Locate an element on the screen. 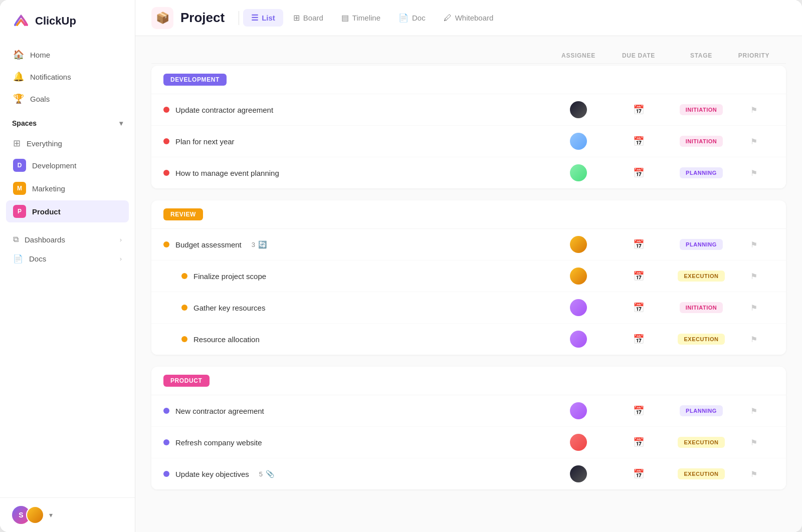  sidebar-item-product: P Product is located at coordinates (67, 211).